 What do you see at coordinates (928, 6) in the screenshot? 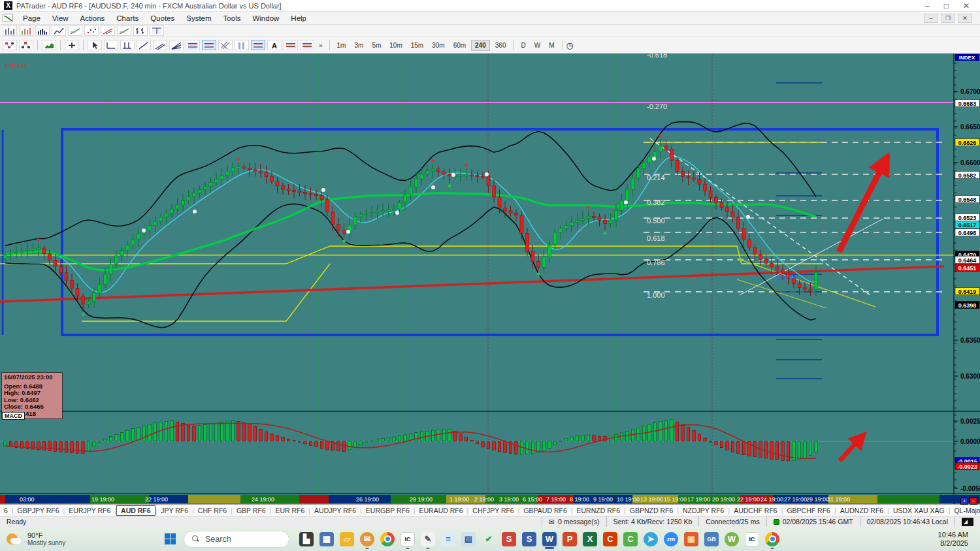
I see `minimize-button: –` at bounding box center [928, 6].